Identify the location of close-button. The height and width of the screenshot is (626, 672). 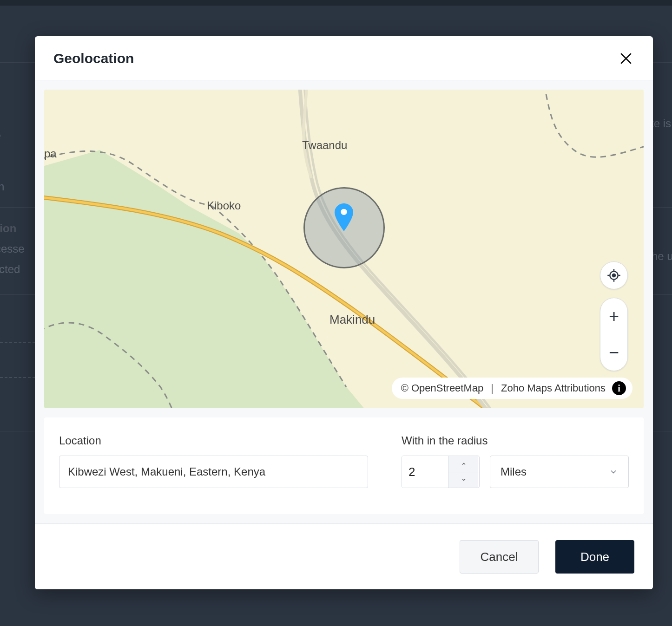
(626, 59).